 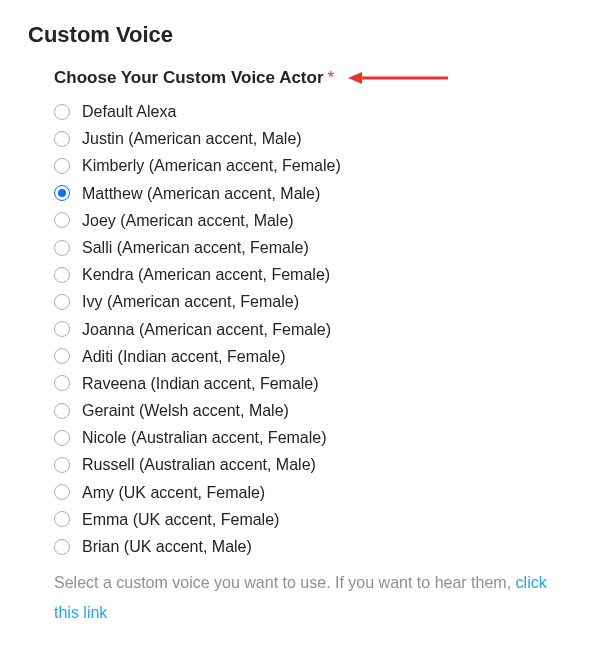 What do you see at coordinates (332, 78) in the screenshot?
I see `required-asterisk: *` at bounding box center [332, 78].